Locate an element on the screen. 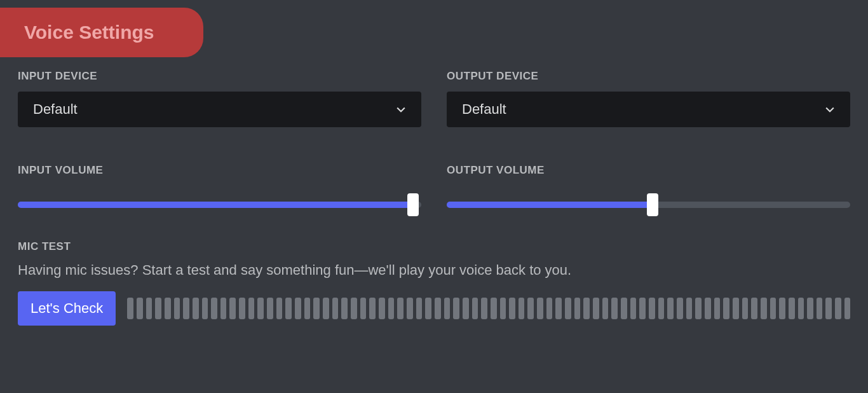 Image resolution: width=868 pixels, height=393 pixels. input-volume-label: INPUT VOLUME is located at coordinates (220, 170).